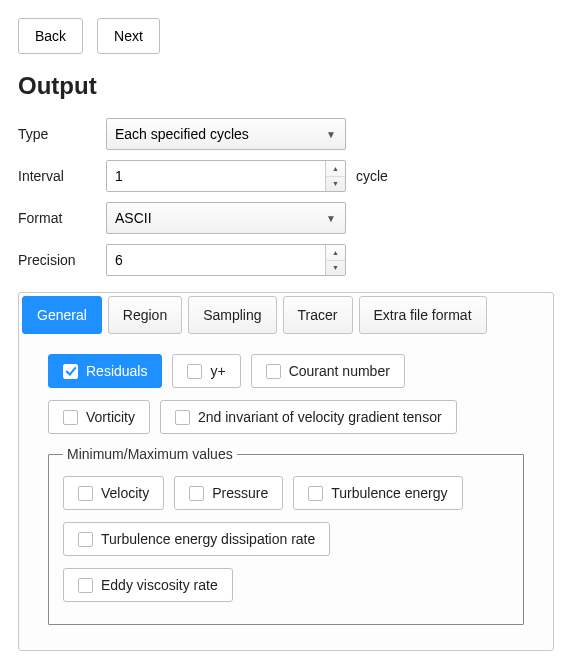  I want to click on check-label: Vorticity, so click(110, 417).